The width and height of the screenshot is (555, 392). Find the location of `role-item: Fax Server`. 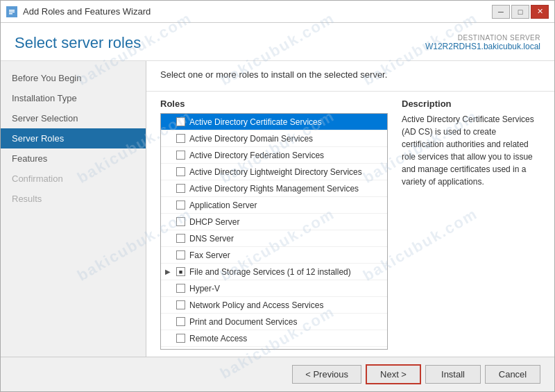

role-item: Fax Server is located at coordinates (274, 255).